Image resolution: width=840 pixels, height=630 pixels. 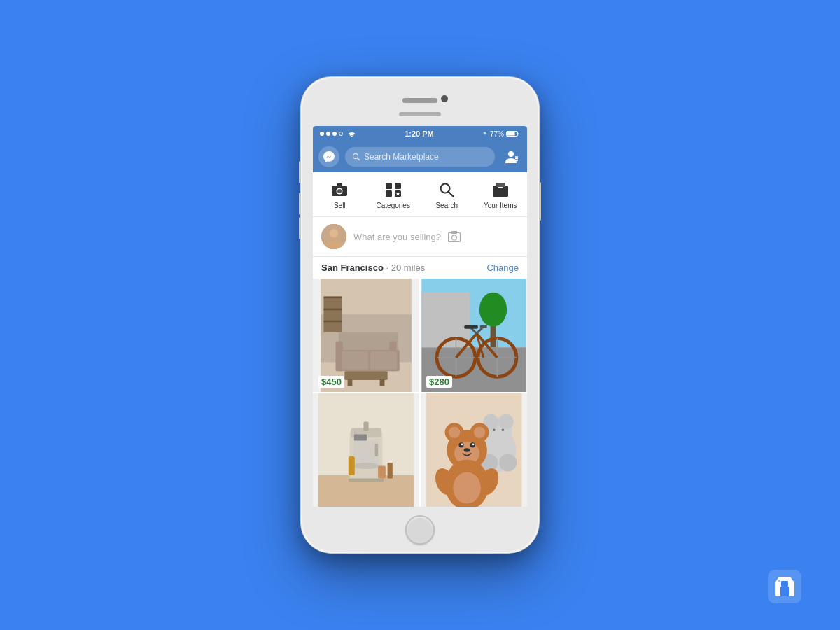 I want to click on earpiece, so click(x=420, y=101).